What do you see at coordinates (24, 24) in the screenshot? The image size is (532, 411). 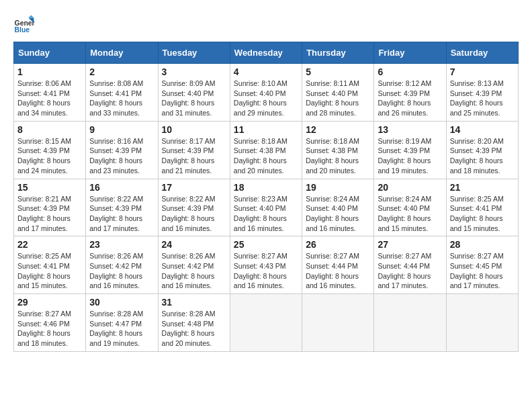 I see `logo-icon: General Blue` at bounding box center [24, 24].